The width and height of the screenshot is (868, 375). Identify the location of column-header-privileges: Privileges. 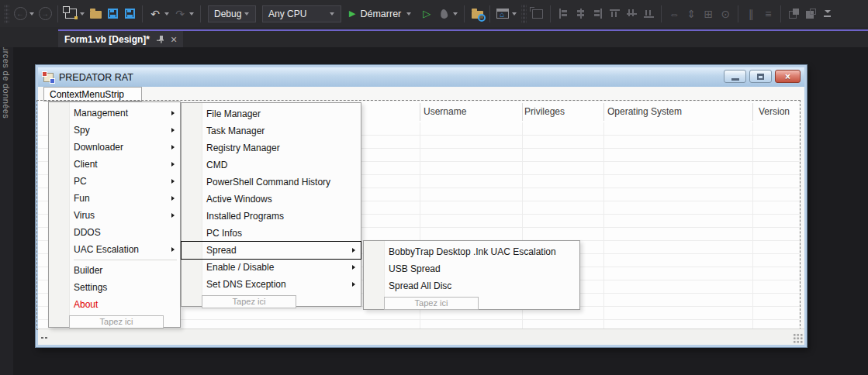
(545, 112).